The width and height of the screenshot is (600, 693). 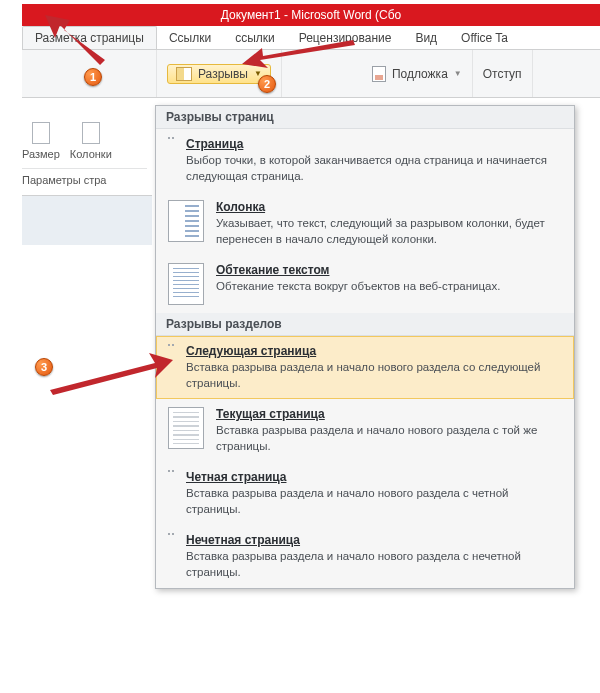 What do you see at coordinates (67, 141) in the screenshot?
I see `page-setup-group: Размер Колонки` at bounding box center [67, 141].